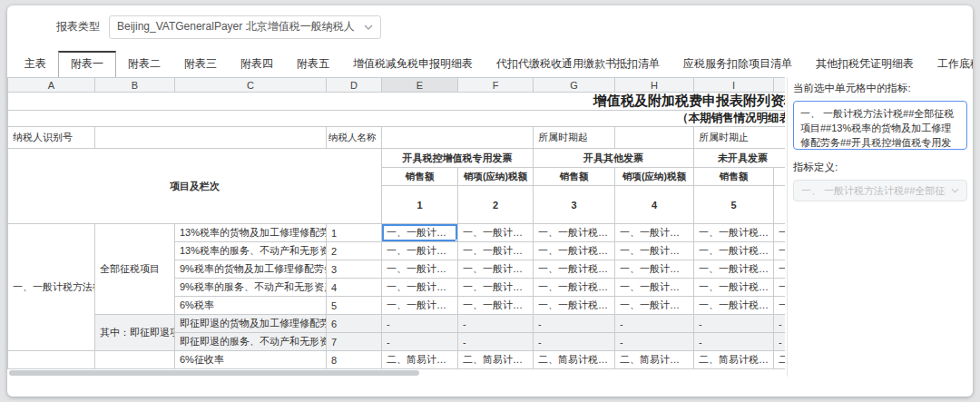 The width and height of the screenshot is (980, 402). I want to click on group-other-invoice-header: 开具其他发票, so click(613, 158).